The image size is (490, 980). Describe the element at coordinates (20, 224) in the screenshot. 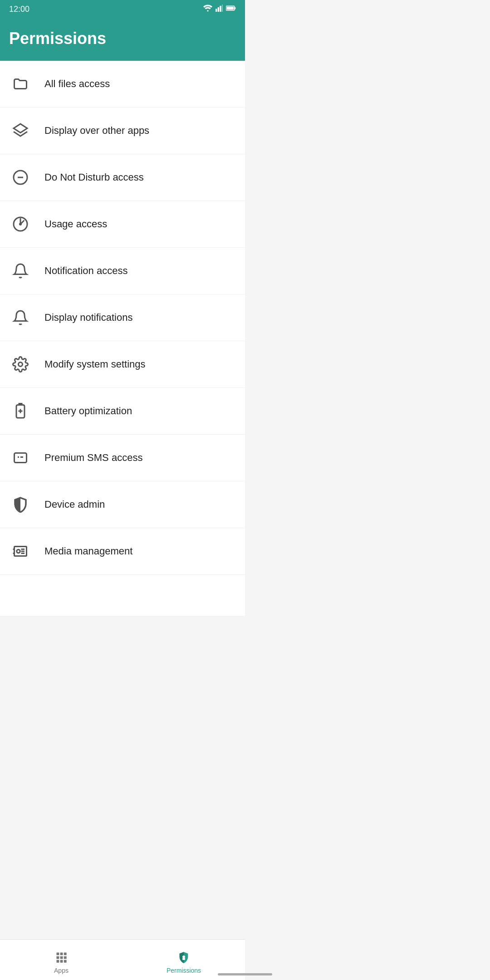

I see `chart-circle-icon` at that location.